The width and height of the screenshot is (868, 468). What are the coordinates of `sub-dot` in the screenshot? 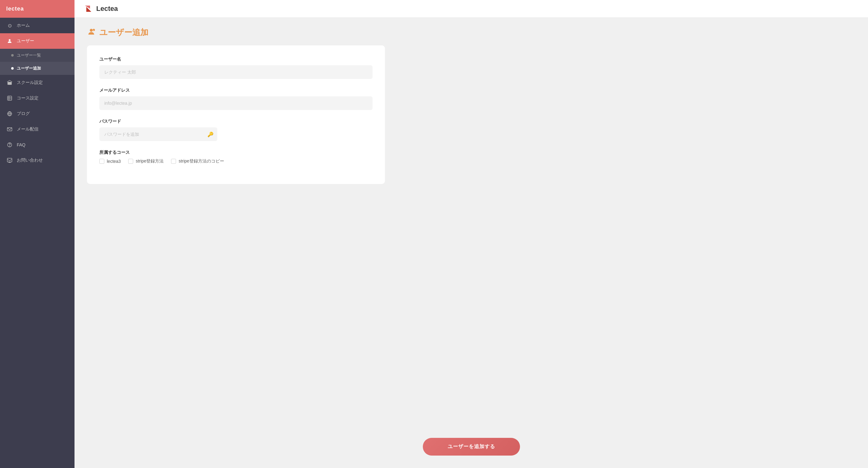 It's located at (12, 55).